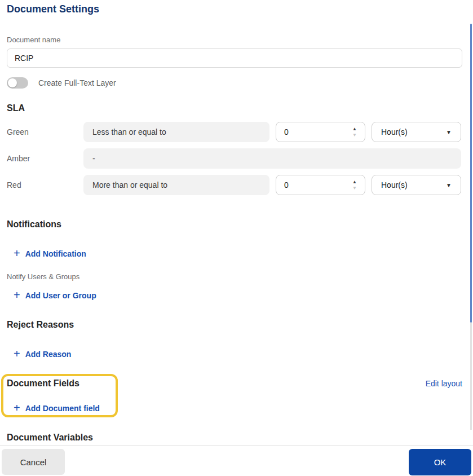 This screenshot has height=476, width=473. I want to click on ok-button: OK, so click(440, 462).